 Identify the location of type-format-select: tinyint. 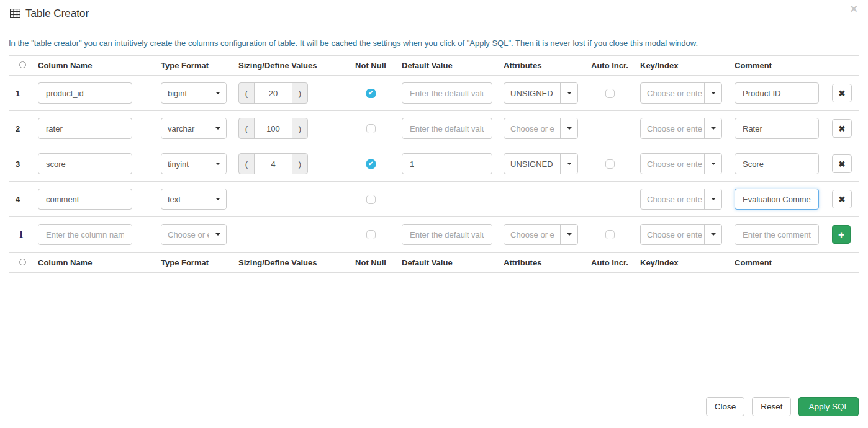
(194, 164).